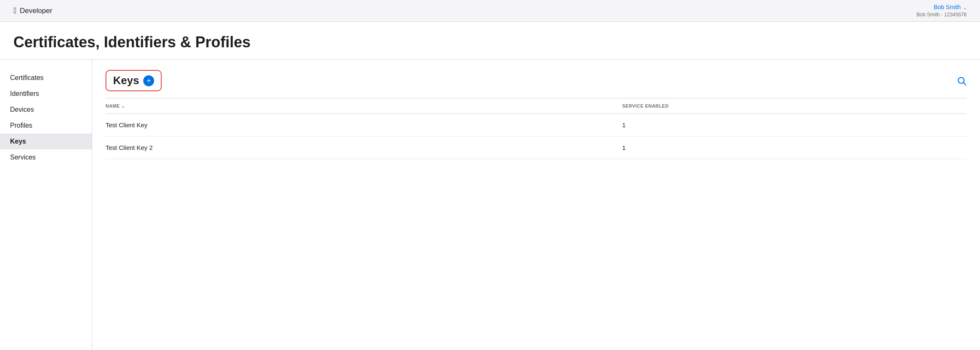  Describe the element at coordinates (941, 15) in the screenshot. I see `nav-account-id: Bob Smith - 12345678` at that location.